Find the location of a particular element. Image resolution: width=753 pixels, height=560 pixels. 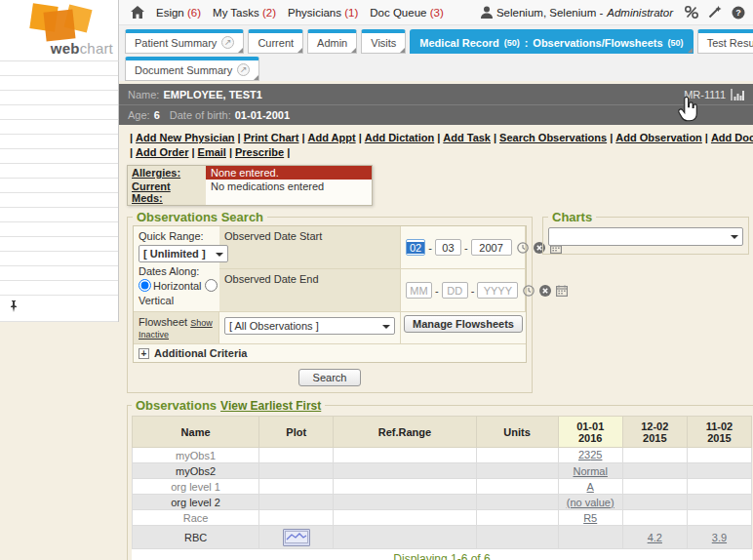

charts-panel: Charts is located at coordinates (646, 232).